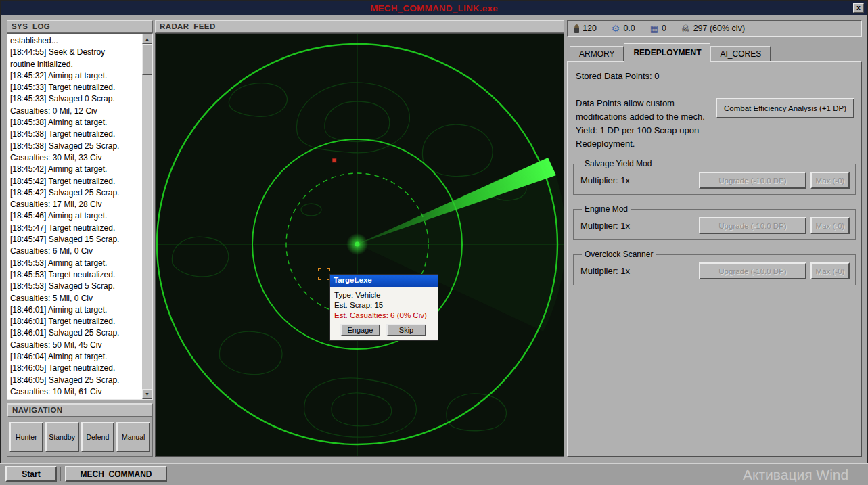  Describe the element at coordinates (76, 146) in the screenshot. I see `log-line: [18:45:38] Salvaged 25 Scrap.` at that location.